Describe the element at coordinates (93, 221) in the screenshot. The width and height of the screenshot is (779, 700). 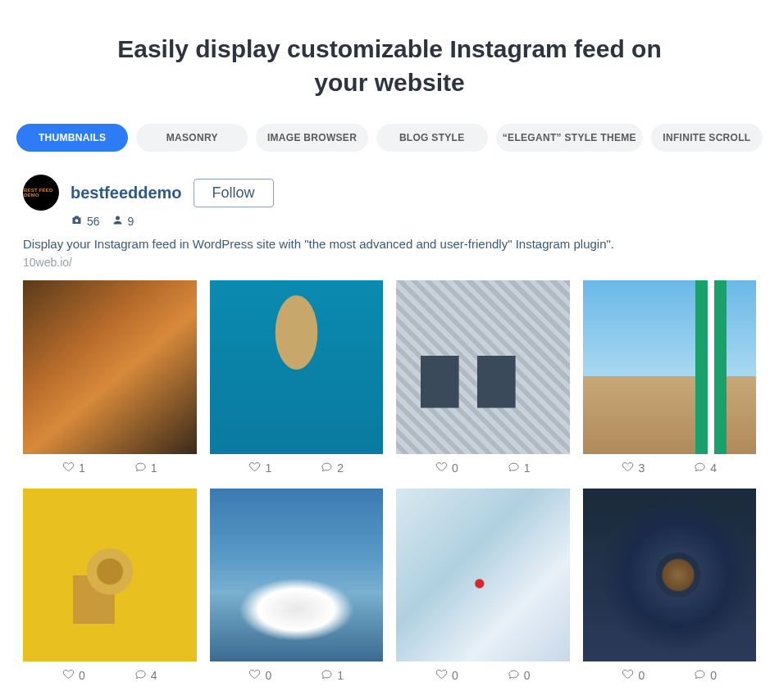
I see `posts-count-value: 56` at that location.